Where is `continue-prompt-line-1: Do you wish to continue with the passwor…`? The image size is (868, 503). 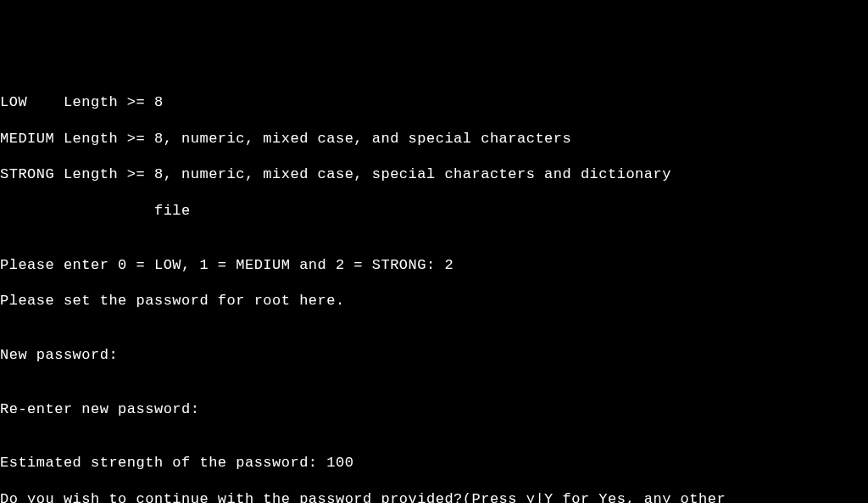 continue-prompt-line-1: Do you wish to continue with the passwor… is located at coordinates (434, 497).